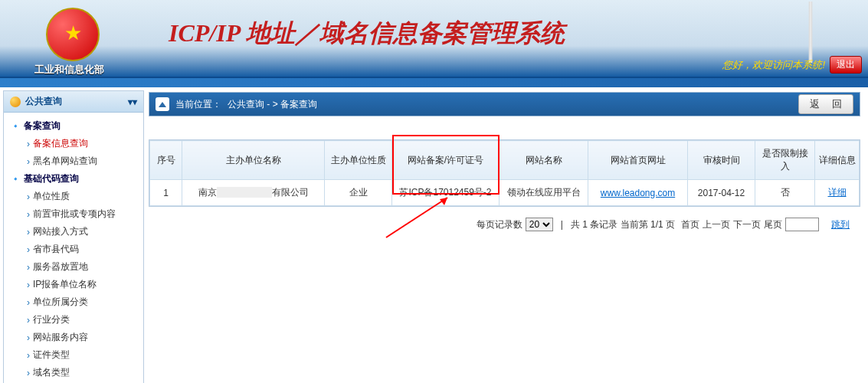  What do you see at coordinates (74, 248) in the screenshot?
I see `sidebar-tree: 🔹 备案查询 › 备案信息查询 › 黑名单网站查询 🔹 基础代码查询 ›单位性质…` at bounding box center [74, 248].